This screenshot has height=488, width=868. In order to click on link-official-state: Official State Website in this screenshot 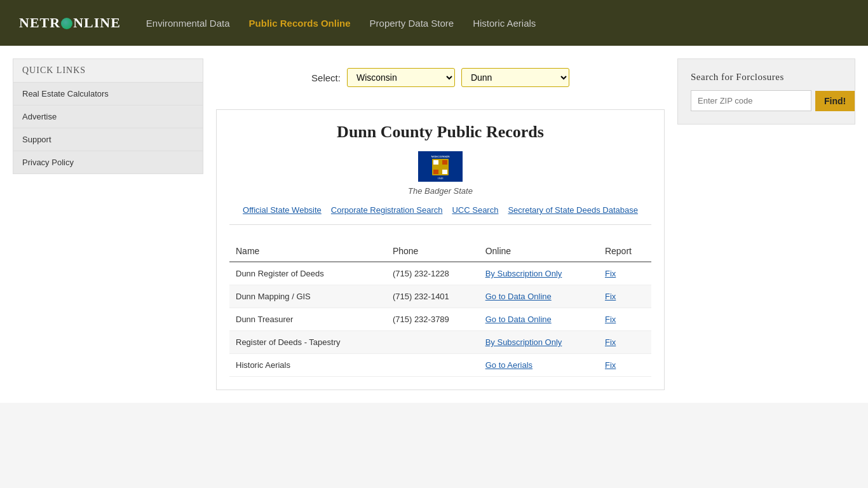, I will do `click(282, 210)`.